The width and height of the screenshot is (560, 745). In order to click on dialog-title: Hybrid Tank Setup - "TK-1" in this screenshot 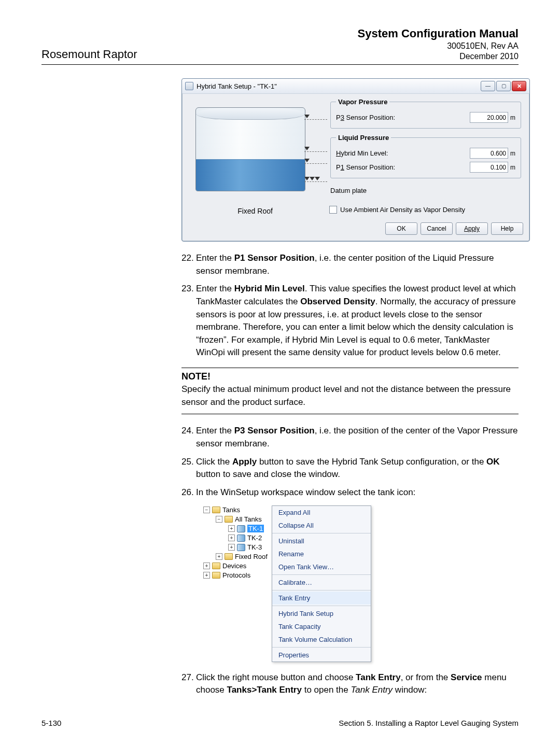, I will do `click(236, 86)`.